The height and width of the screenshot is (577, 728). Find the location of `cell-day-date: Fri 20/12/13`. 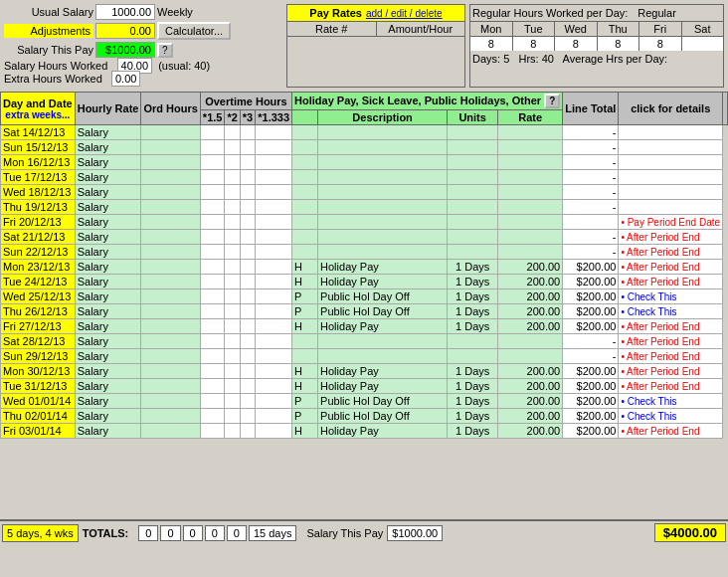

cell-day-date: Fri 20/12/13 is located at coordinates (38, 223).